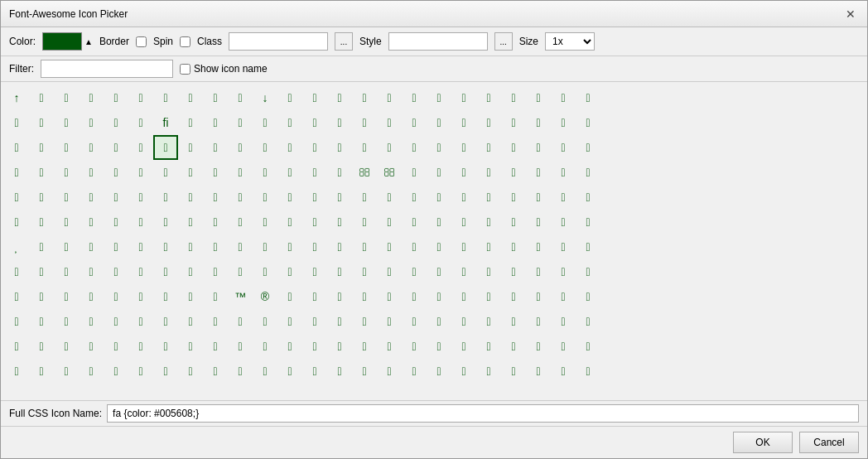 The width and height of the screenshot is (868, 459). Describe the element at coordinates (570, 41) in the screenshot. I see `size-select: 1x 2x 3x 4x 5x lg sm xs` at that location.